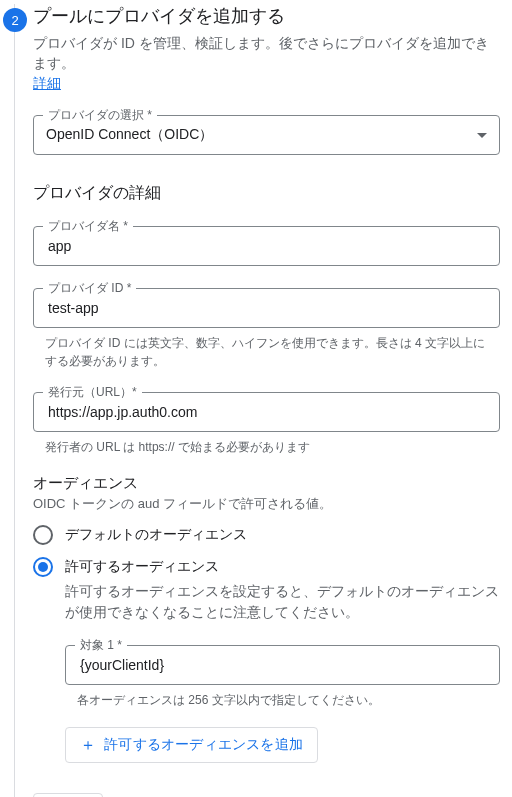 This screenshot has height=797, width=512. What do you see at coordinates (266, 504) in the screenshot?
I see `audience-caption: OIDC トークンの aud フィールドで許可される値。` at bounding box center [266, 504].